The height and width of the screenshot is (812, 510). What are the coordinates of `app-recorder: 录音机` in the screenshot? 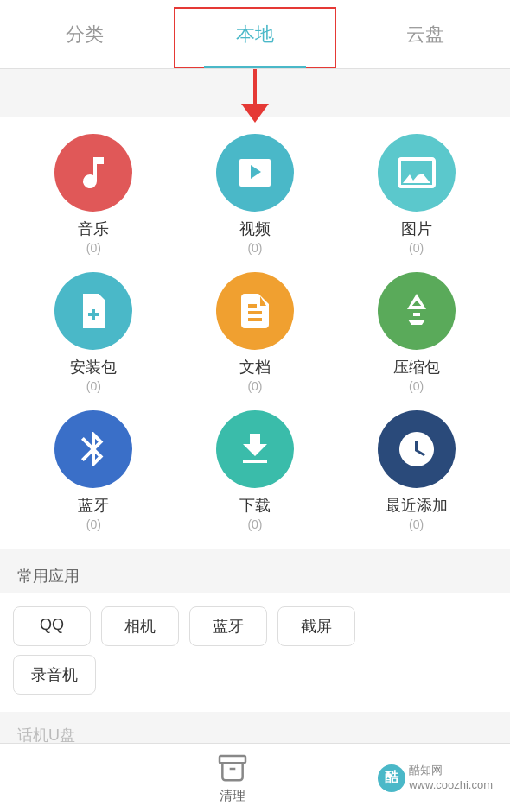 It's located at (54, 675).